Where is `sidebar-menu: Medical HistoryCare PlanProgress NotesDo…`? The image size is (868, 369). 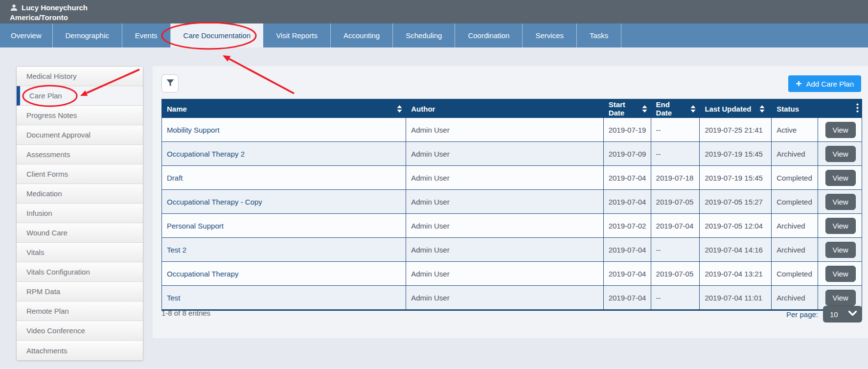 sidebar-menu: Medical HistoryCare PlanProgress NotesDo… is located at coordinates (80, 213).